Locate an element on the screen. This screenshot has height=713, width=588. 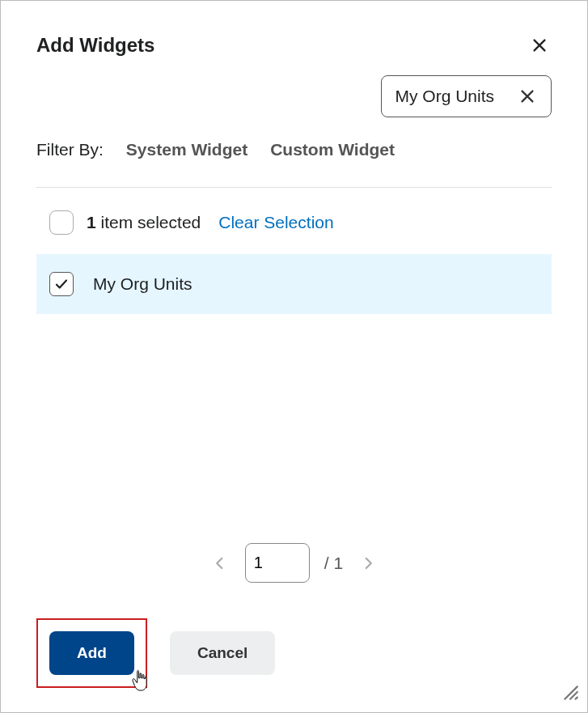
prev-page-button is located at coordinates (220, 563).